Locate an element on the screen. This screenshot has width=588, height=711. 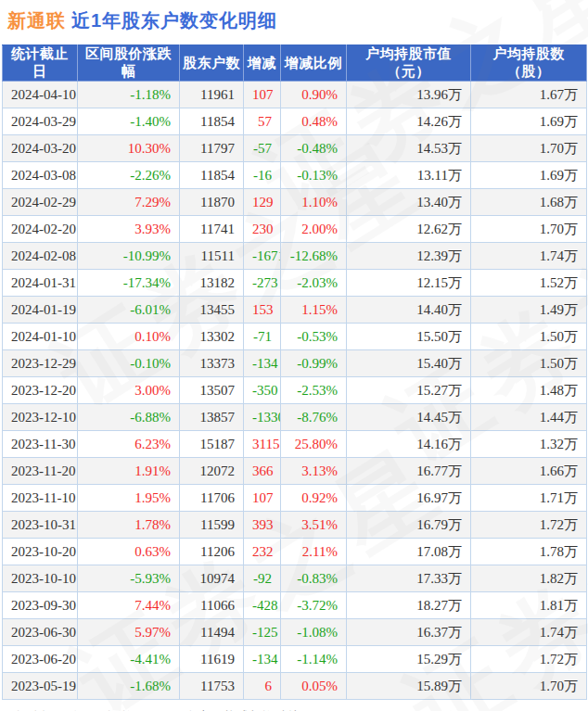
cell-holders: 11206 is located at coordinates (211, 552).